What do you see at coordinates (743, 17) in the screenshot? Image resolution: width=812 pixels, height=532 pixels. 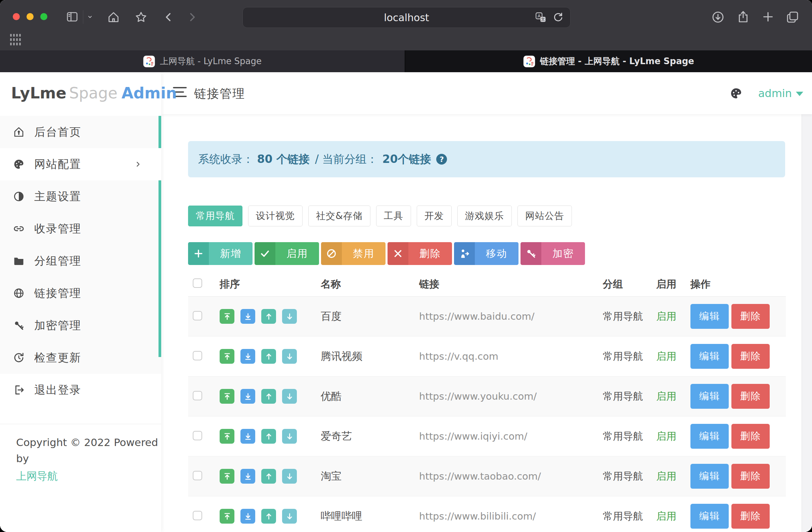 I see `share-icon` at bounding box center [743, 17].